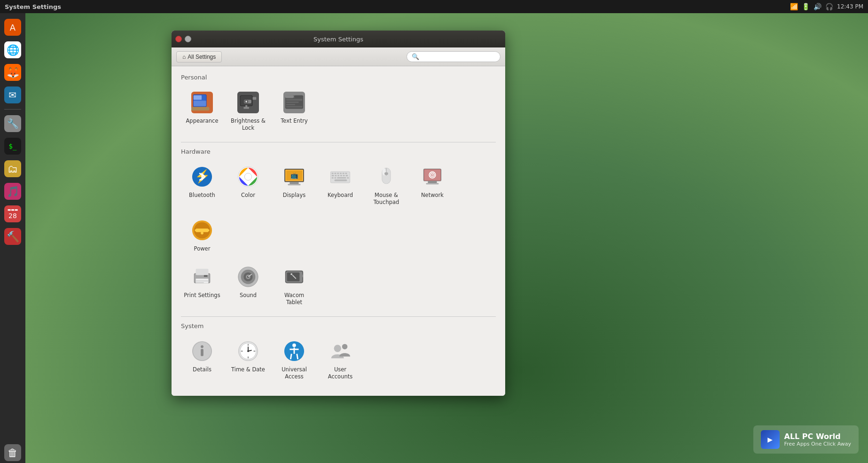  What do you see at coordinates (202, 369) in the screenshot?
I see `details-label: Details` at bounding box center [202, 369].